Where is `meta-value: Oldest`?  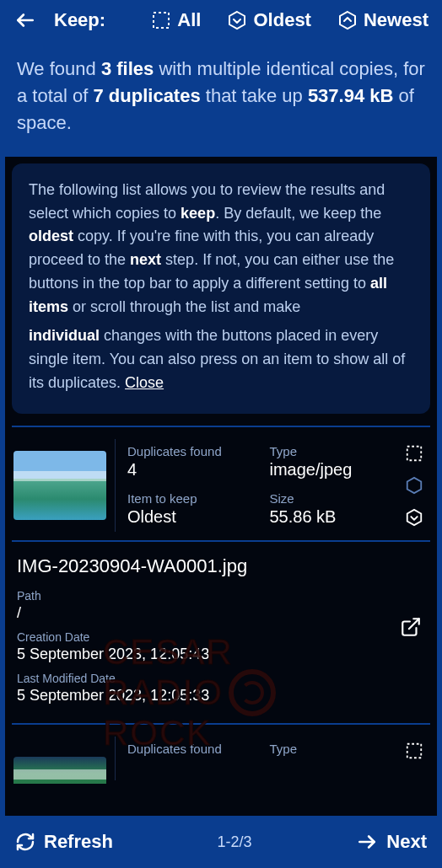
meta-value: Oldest is located at coordinates (189, 517).